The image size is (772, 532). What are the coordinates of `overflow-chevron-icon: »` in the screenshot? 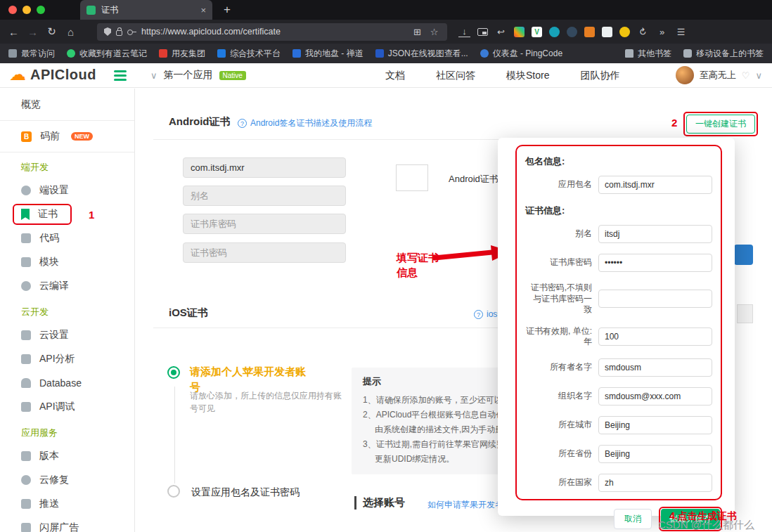 It's located at (662, 32).